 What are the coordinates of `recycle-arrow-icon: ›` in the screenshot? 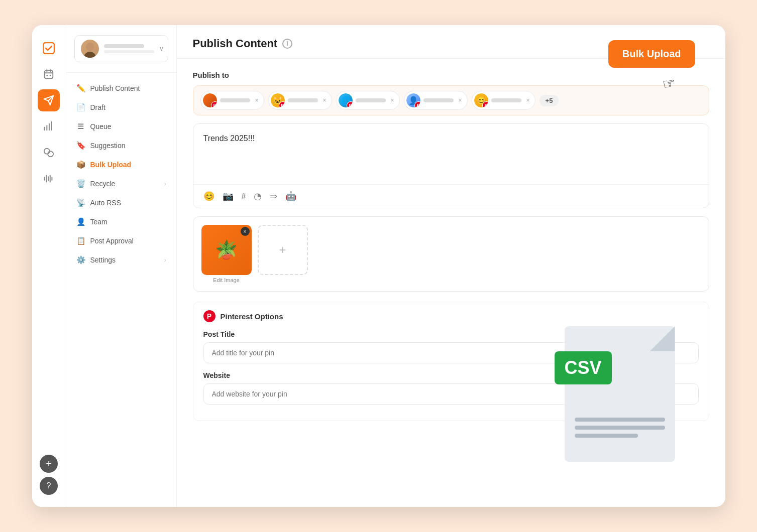 It's located at (165, 184).